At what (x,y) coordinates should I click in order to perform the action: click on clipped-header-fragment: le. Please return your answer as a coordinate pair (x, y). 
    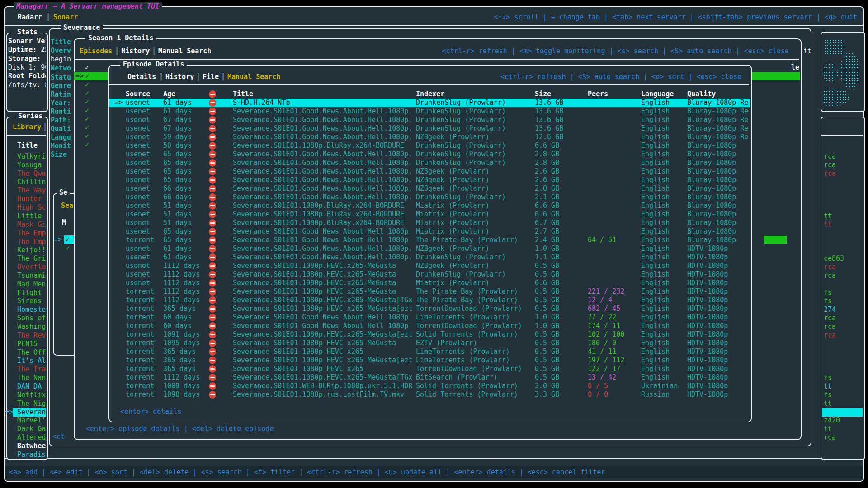
    Looking at the image, I should click on (795, 68).